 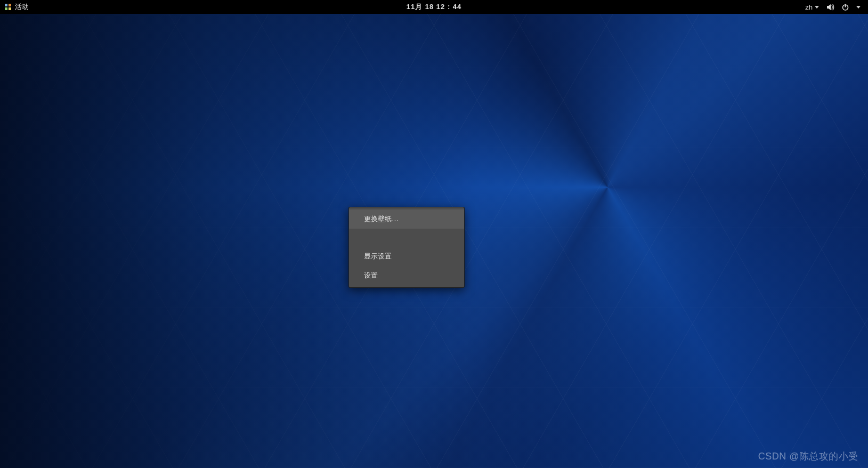 What do you see at coordinates (845, 7) in the screenshot?
I see `power-icon` at bounding box center [845, 7].